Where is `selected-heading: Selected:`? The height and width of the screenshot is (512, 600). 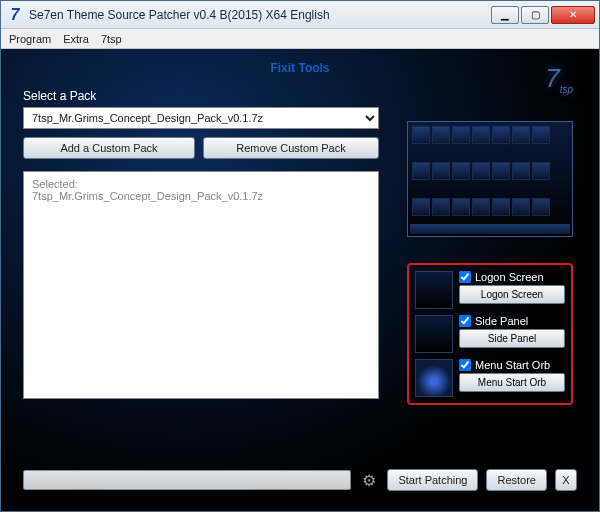
selected-heading: Selected: is located at coordinates (201, 184).